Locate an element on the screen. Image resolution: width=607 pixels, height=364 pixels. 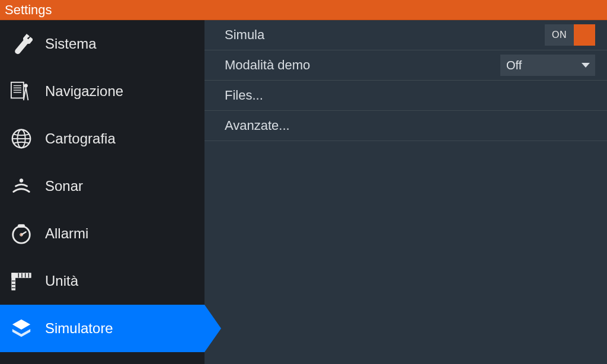
sidebar-item-unita: Unità is located at coordinates (102, 281).